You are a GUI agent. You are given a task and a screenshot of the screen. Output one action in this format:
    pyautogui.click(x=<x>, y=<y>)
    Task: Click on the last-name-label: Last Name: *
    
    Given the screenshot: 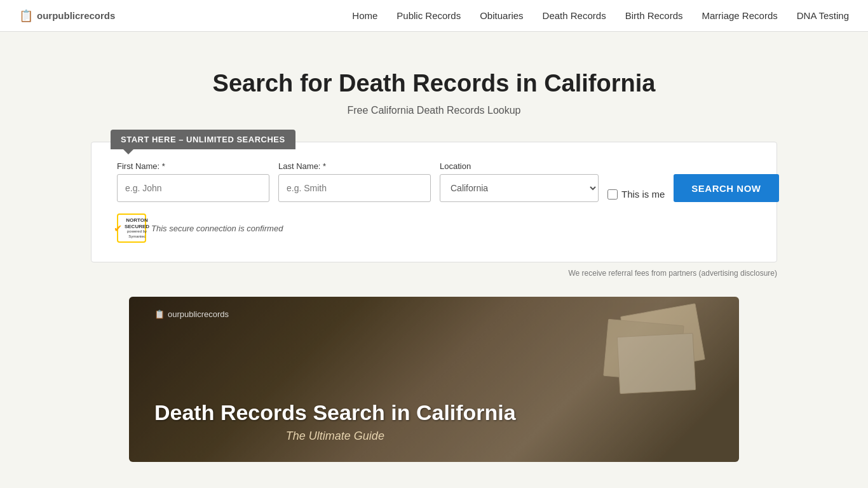 What is the action you would take?
    pyautogui.click(x=355, y=166)
    